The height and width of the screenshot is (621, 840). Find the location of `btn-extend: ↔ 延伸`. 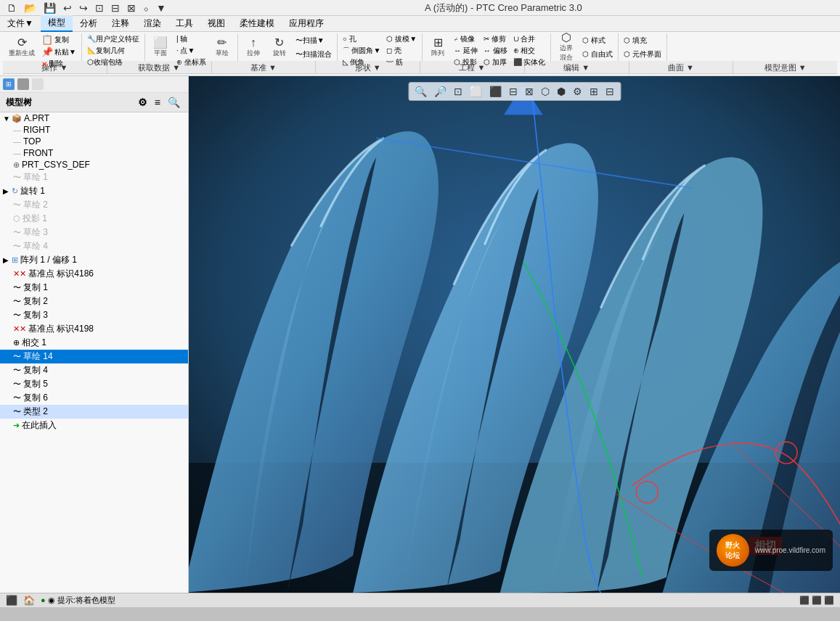

btn-extend: ↔ 延伸 is located at coordinates (466, 51).